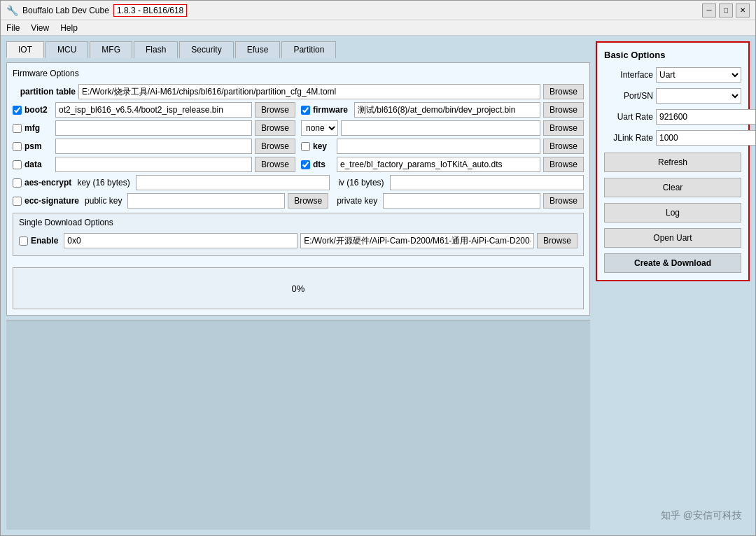  I want to click on mfg-section: mfg Browse, so click(154, 128).